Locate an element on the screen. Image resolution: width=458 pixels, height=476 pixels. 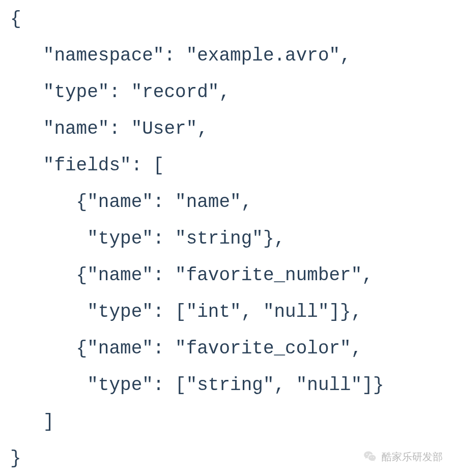
code-line: {"name": "favorite_number", is located at coordinates (191, 276).